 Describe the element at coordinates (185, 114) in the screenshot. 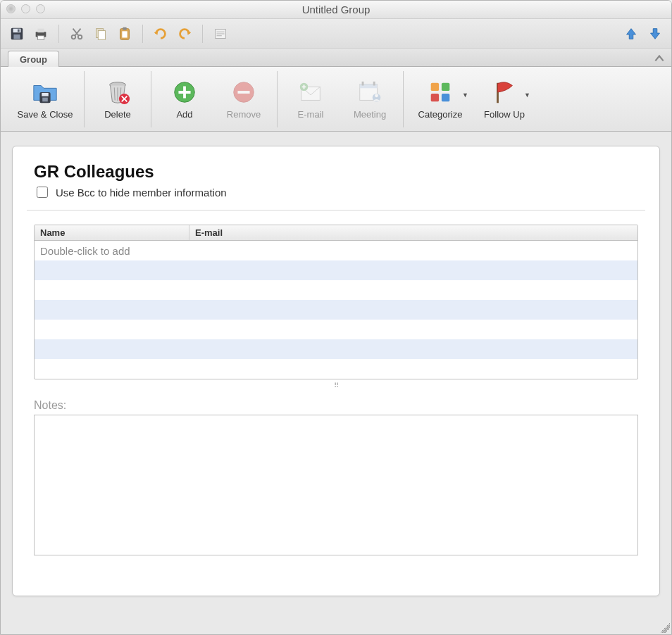

I see `add-label: Add` at that location.